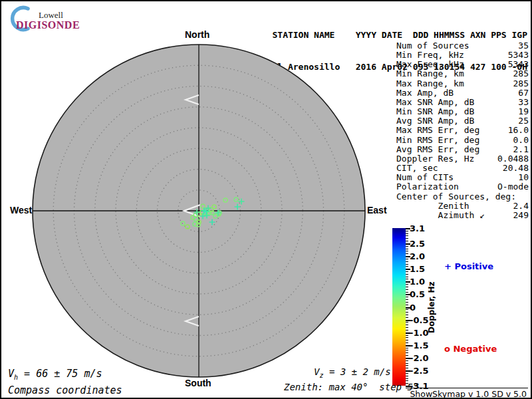 This screenshot has height=399, width=532. What do you see at coordinates (463, 197) in the screenshot?
I see `stat-row: Center of Sources, deg:` at bounding box center [463, 197].